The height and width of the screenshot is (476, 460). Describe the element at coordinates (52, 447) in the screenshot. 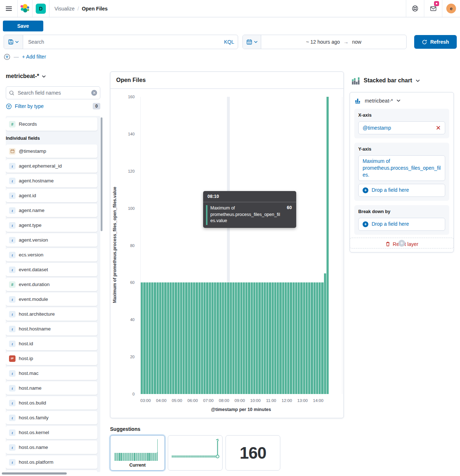

I see `field-item: thost.os.name` at that location.